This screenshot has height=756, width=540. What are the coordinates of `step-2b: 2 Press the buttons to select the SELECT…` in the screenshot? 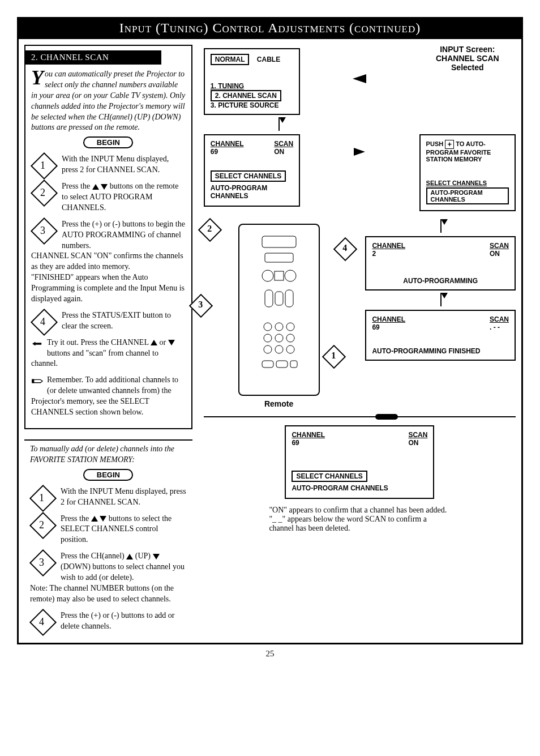 It's located at (109, 530).